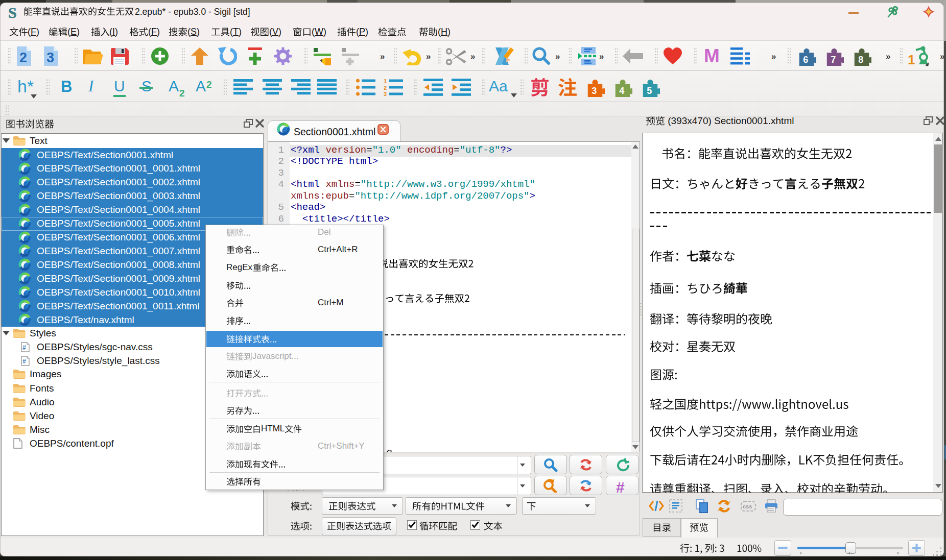 The height and width of the screenshot is (560, 946). Describe the element at coordinates (747, 506) in the screenshot. I see `svg-text: css` at that location.